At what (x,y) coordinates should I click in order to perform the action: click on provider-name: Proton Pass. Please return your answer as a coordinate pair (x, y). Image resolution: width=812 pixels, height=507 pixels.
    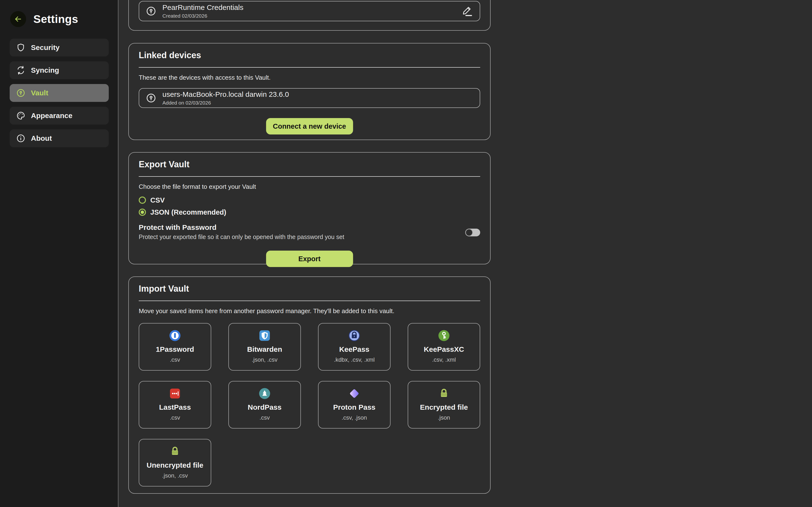
    Looking at the image, I should click on (354, 407).